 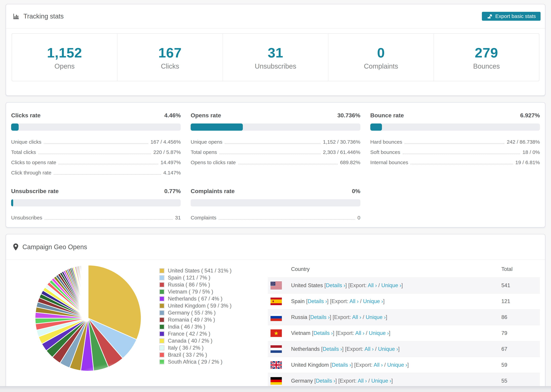 I want to click on legend-item-vietnam: Vietnam ( 79 / 5% ), so click(x=212, y=292).